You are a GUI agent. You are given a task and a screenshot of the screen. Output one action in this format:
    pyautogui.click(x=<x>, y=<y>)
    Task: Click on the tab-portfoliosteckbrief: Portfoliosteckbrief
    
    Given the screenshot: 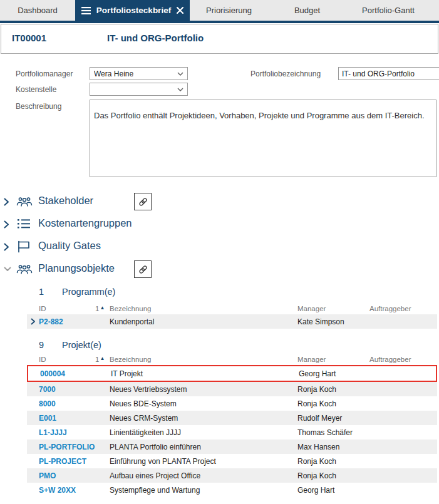 What is the action you would take?
    pyautogui.click(x=133, y=10)
    